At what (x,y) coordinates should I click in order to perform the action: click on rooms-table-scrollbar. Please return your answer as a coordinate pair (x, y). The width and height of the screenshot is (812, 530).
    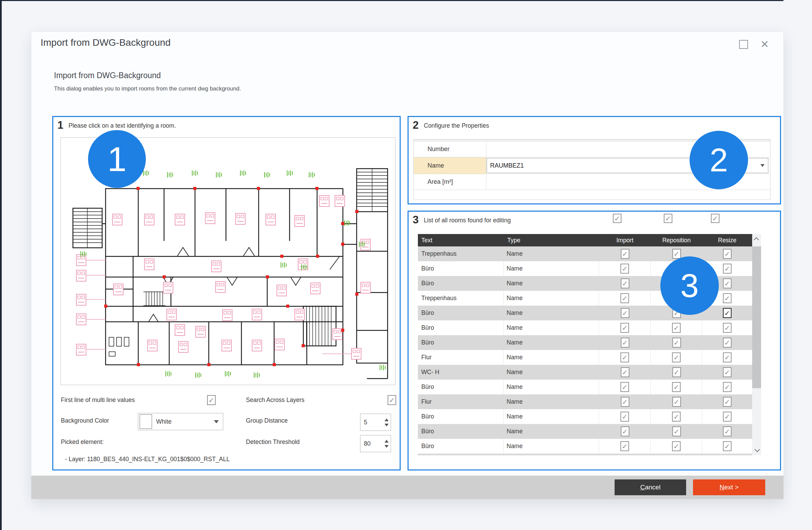
    Looking at the image, I should click on (757, 344).